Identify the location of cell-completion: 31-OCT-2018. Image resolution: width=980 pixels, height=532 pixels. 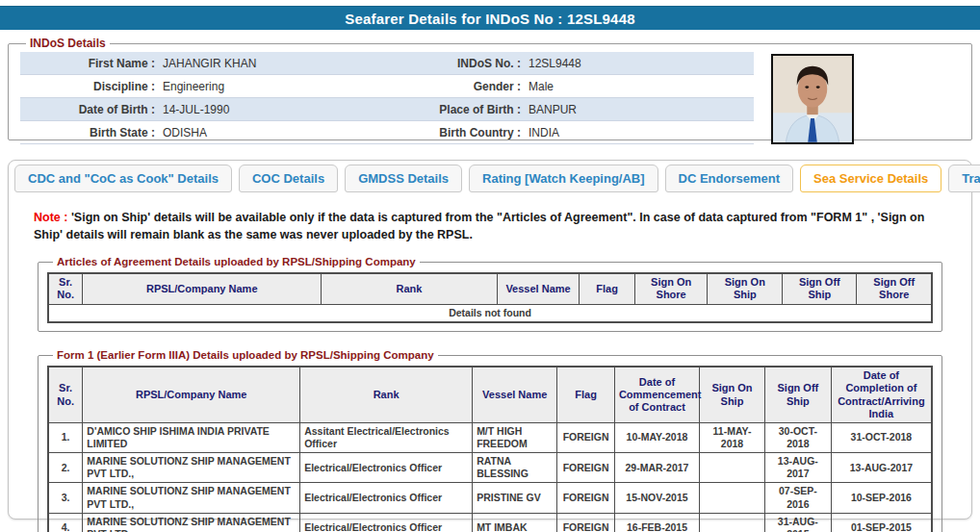
(882, 437).